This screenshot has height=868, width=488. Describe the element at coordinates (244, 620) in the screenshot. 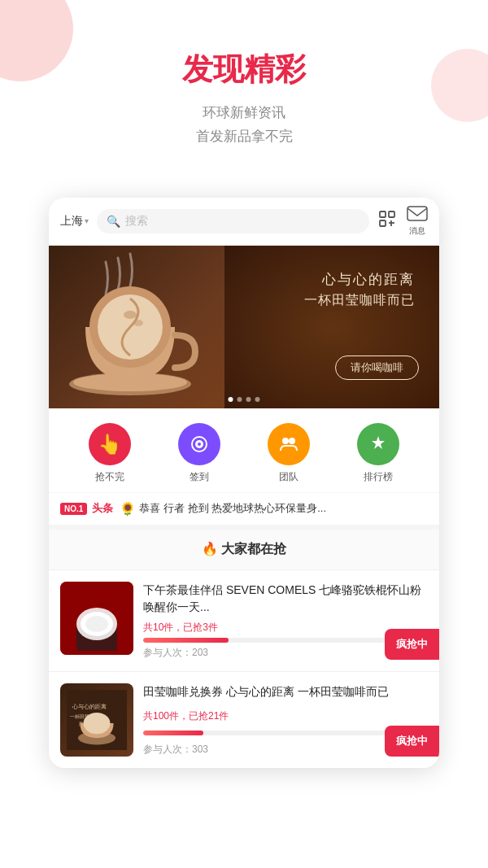

I see `product-card-1: 下午茶最佳伴侣 SEVEN COMELS 七峰骆驼铁棍怀山粉 唤醒你一天... …` at that location.